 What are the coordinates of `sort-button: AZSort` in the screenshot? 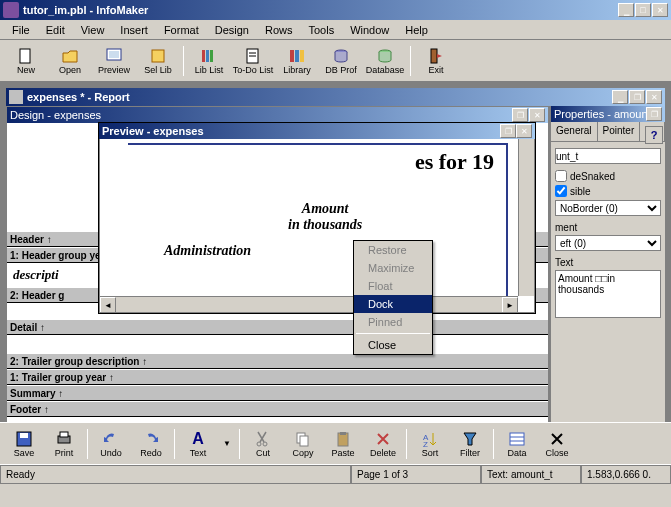 It's located at (430, 444).